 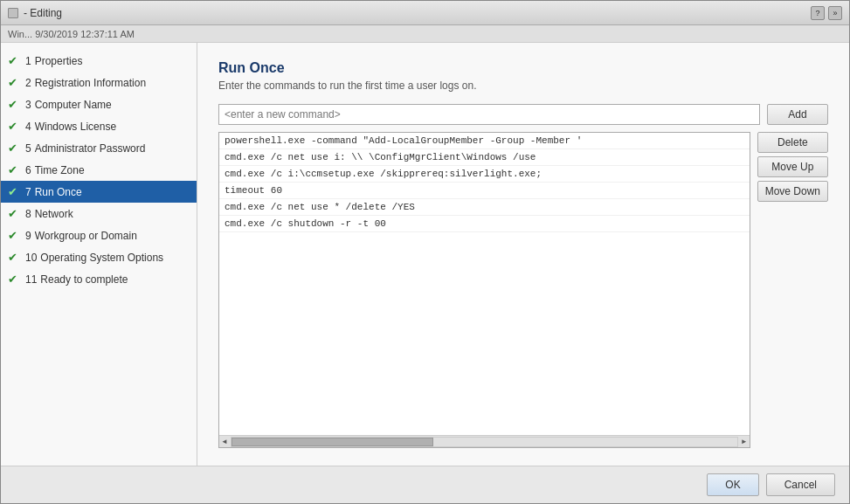 I want to click on expand-button: », so click(x=835, y=13).